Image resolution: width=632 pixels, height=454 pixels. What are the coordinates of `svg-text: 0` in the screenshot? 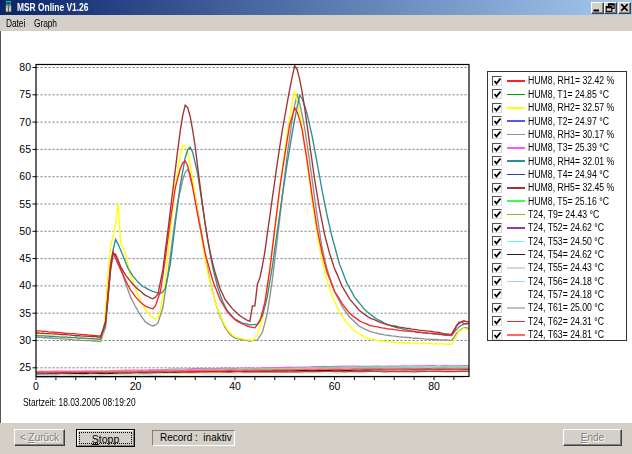 It's located at (36, 386).